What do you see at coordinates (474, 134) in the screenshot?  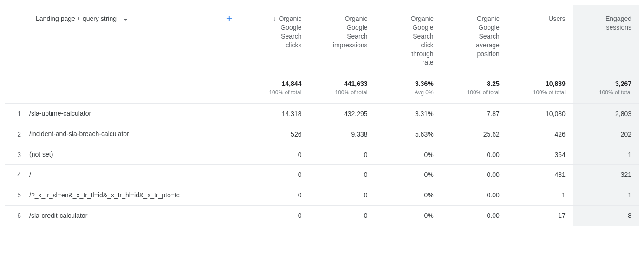 I see `metric-cell: 25.62` at bounding box center [474, 134].